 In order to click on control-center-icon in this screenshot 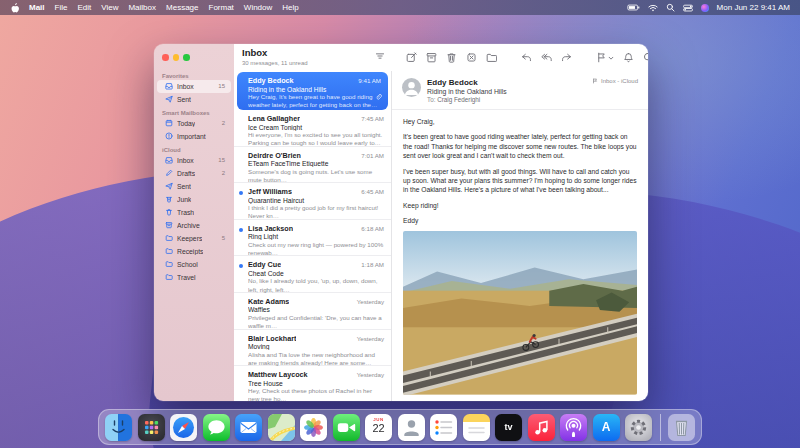, I will do `click(688, 8)`.